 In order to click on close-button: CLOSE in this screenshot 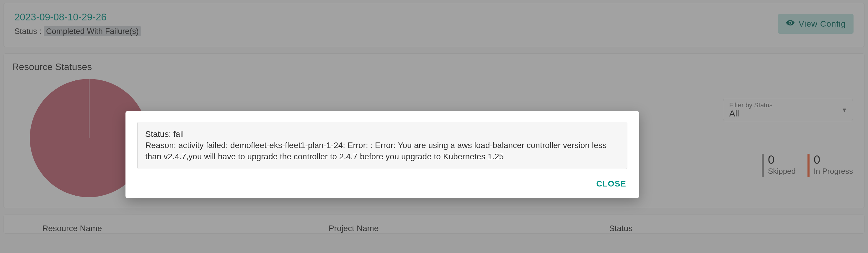, I will do `click(611, 184)`.